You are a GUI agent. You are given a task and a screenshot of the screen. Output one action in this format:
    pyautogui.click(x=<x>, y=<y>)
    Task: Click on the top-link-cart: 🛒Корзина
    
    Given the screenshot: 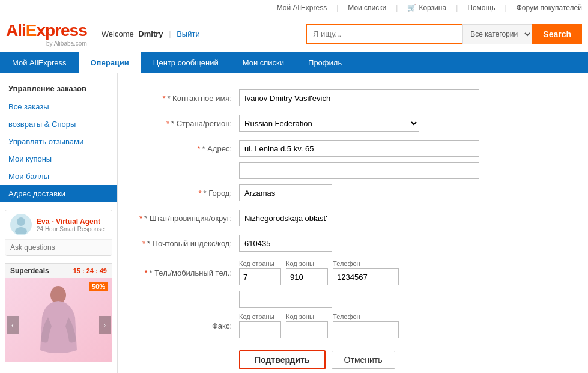 What is the action you would take?
    pyautogui.click(x=426, y=8)
    